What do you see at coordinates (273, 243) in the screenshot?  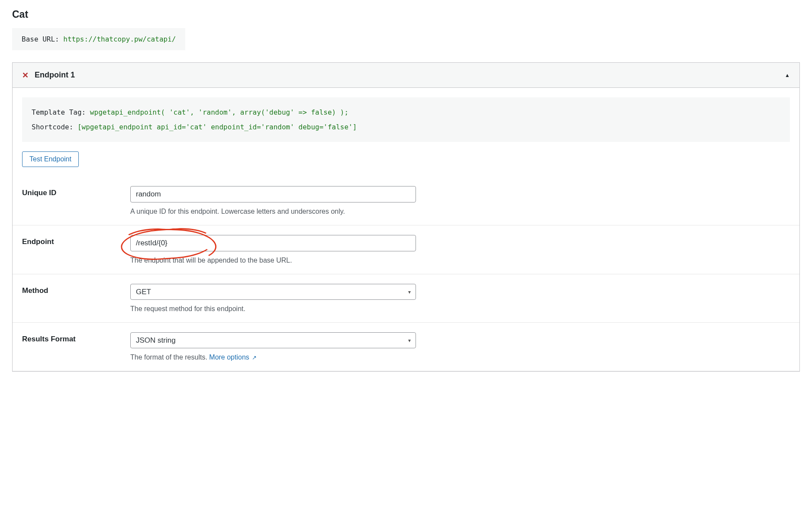 I see `endpoint-input` at bounding box center [273, 243].